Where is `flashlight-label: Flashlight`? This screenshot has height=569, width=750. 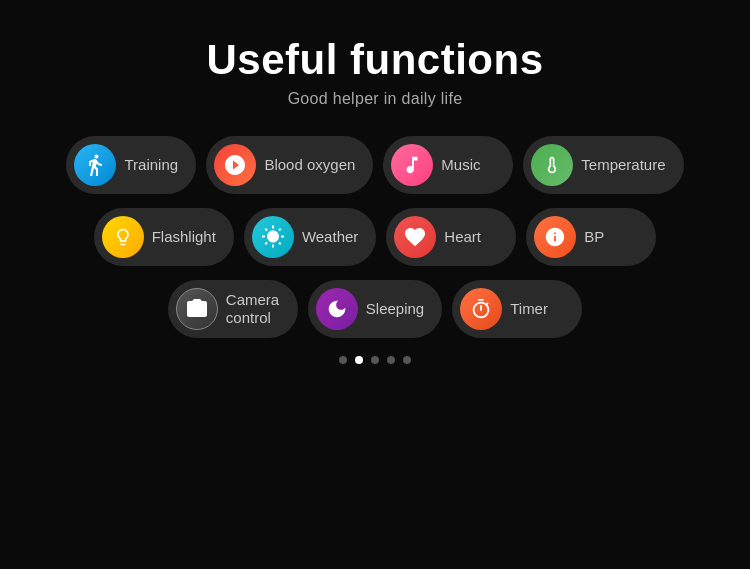 flashlight-label: Flashlight is located at coordinates (184, 237).